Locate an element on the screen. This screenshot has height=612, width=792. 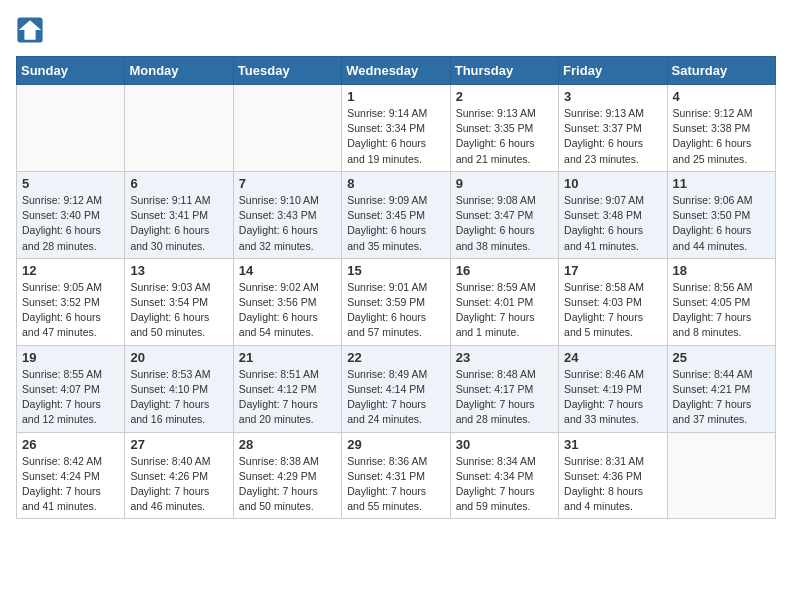
calendar-week-row: 1Sunrise: 9:14 AM Sunset: 3:34 PM Daylig… is located at coordinates (396, 128).